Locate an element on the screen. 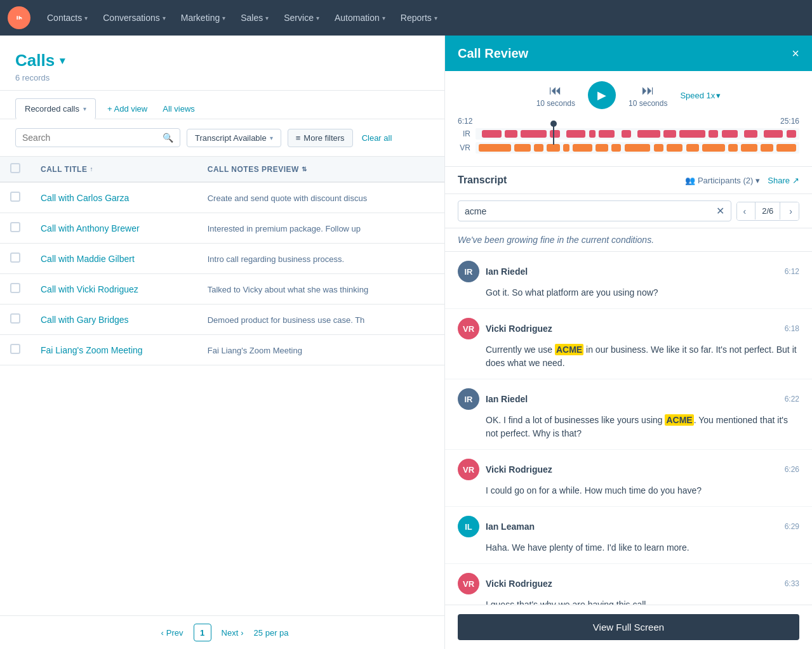 The width and height of the screenshot is (812, 649). highlighted-term: ACME is located at coordinates (679, 420).